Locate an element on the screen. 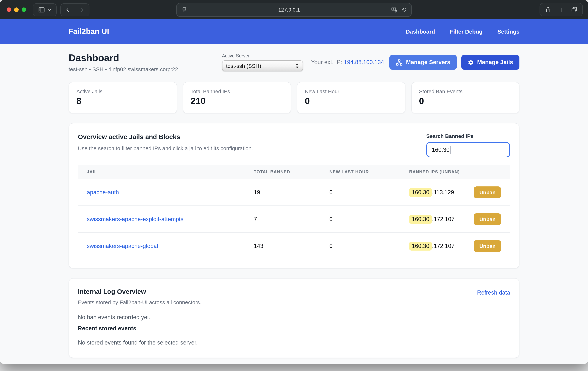  no-ban-events-text: No ban events recorded yet. is located at coordinates (294, 317).